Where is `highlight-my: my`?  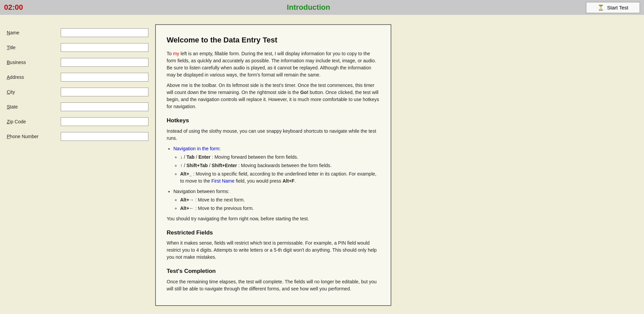 highlight-my: my is located at coordinates (176, 54).